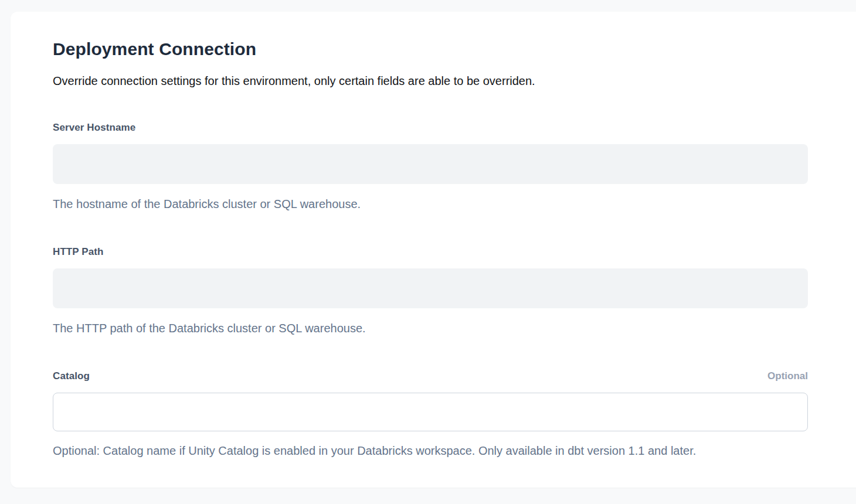  Describe the element at coordinates (430, 328) in the screenshot. I see `http-path-help-text: The HTTP path of the Databricks cluster …` at that location.